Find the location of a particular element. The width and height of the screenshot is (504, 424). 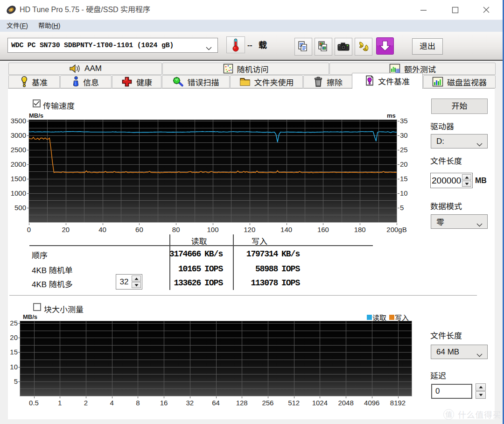

file-length-spinner: 200000 is located at coordinates (452, 180).